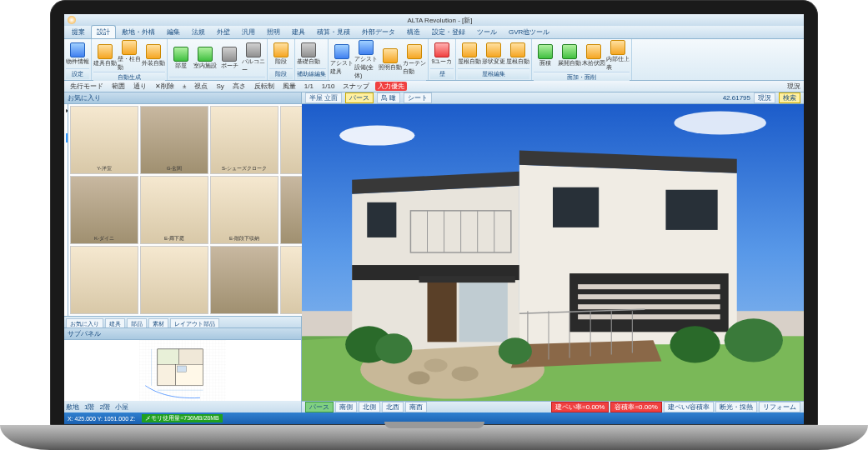 The width and height of the screenshot is (868, 450). Describe the element at coordinates (174, 140) in the screenshot. I see `thumbnail-1: G-玄関` at that location.